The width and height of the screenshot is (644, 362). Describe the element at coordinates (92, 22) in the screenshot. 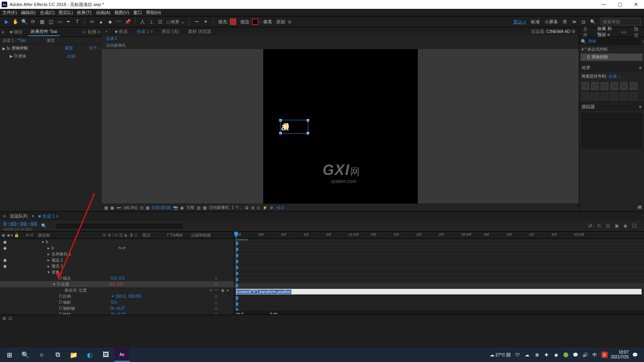

I see `brush-tool-icon: ✏` at that location.